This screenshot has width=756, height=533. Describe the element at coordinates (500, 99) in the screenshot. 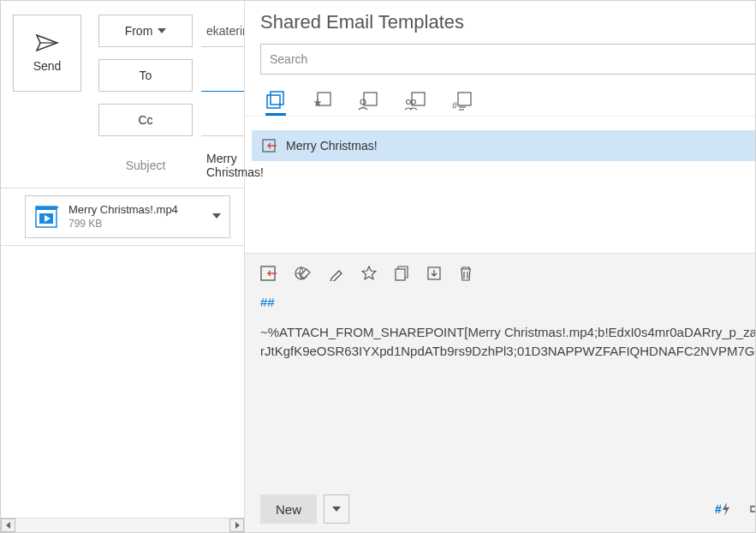

I see `tab-bar: #` at that location.